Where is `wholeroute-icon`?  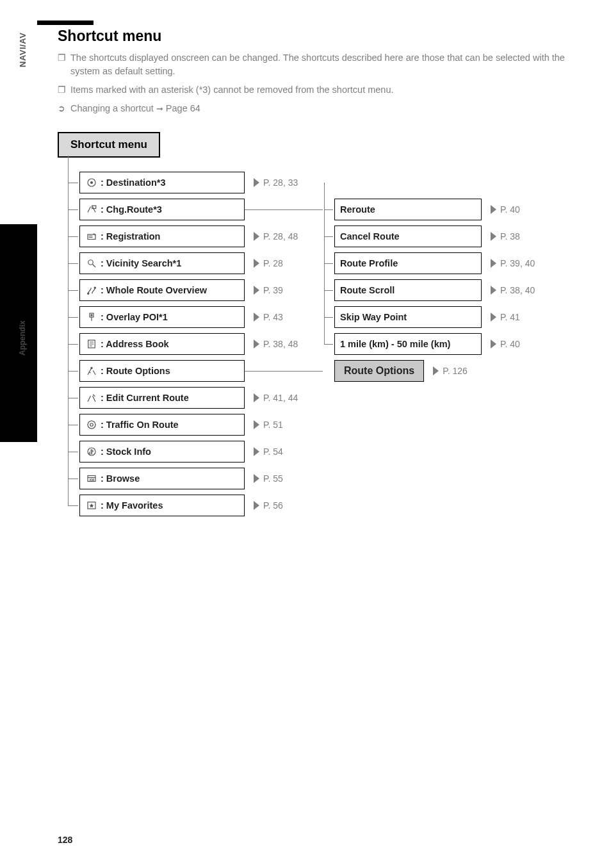 wholeroute-icon is located at coordinates (92, 290).